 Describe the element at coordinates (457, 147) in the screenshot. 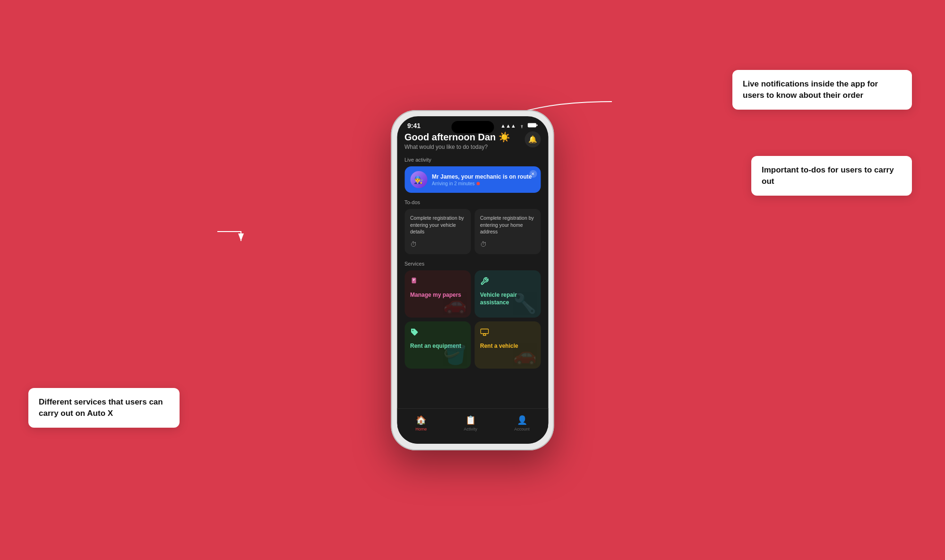

I see `subtitle-text: What would you like to do today?` at that location.